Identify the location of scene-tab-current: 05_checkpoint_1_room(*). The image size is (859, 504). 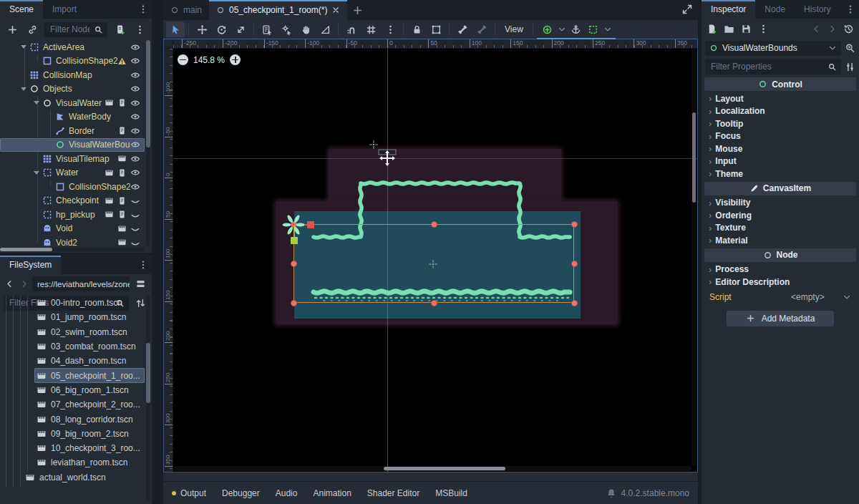
(278, 10).